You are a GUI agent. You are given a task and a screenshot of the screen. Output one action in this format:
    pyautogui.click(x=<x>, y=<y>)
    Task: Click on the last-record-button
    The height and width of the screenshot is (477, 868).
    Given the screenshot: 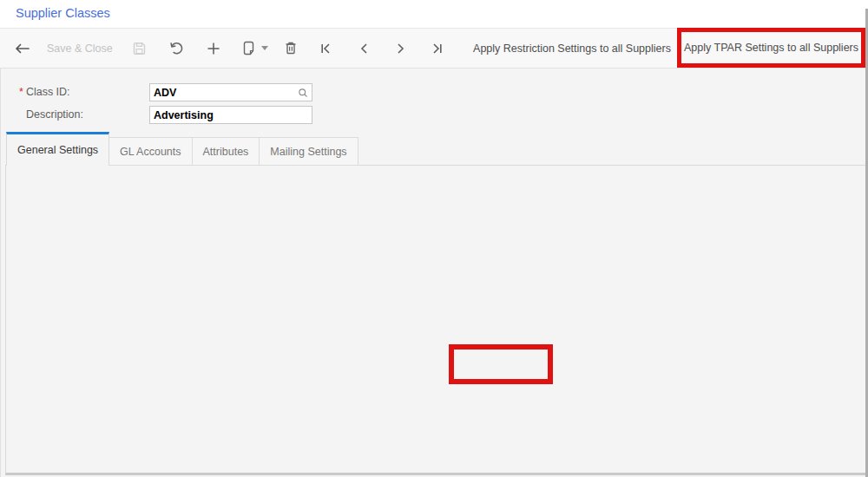 What is the action you would take?
    pyautogui.click(x=437, y=49)
    